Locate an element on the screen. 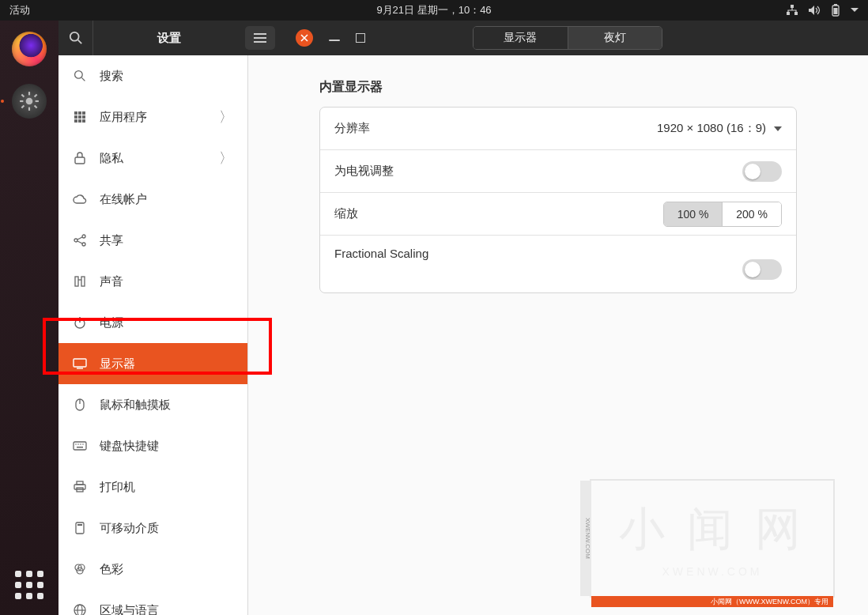 Image resolution: width=868 pixels, height=615 pixels. sidebar-item-mouse: 鼠标和触摸板 is located at coordinates (153, 405).